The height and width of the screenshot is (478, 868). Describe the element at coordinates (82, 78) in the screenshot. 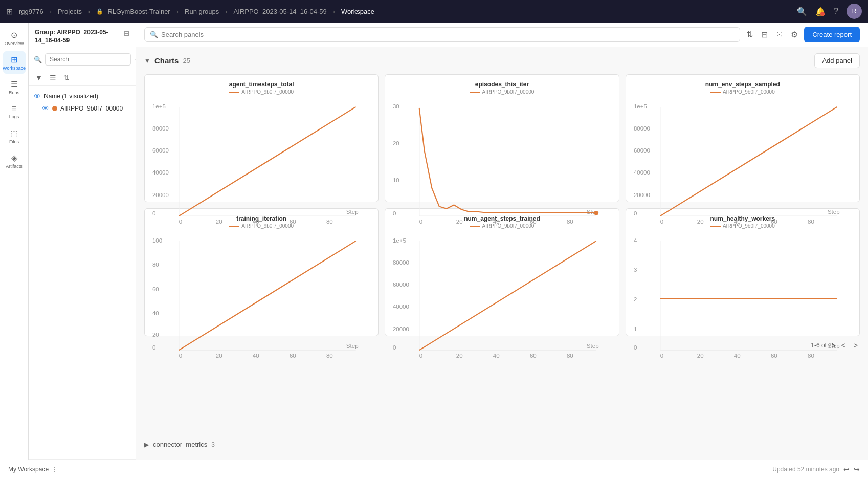

I see `left-panel-toolbar: ▼ ☰ ⇅` at that location.